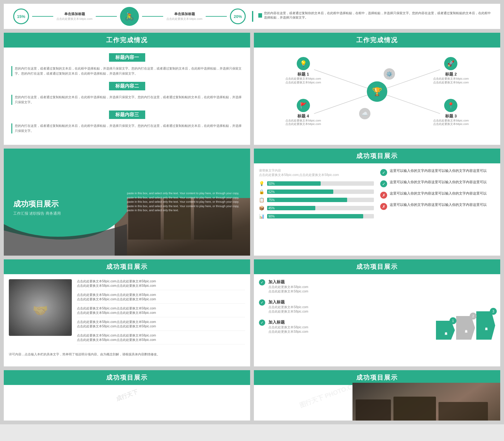 The width and height of the screenshot is (504, 441). I want to click on hub-gear-icon: ⚙️, so click(389, 74).